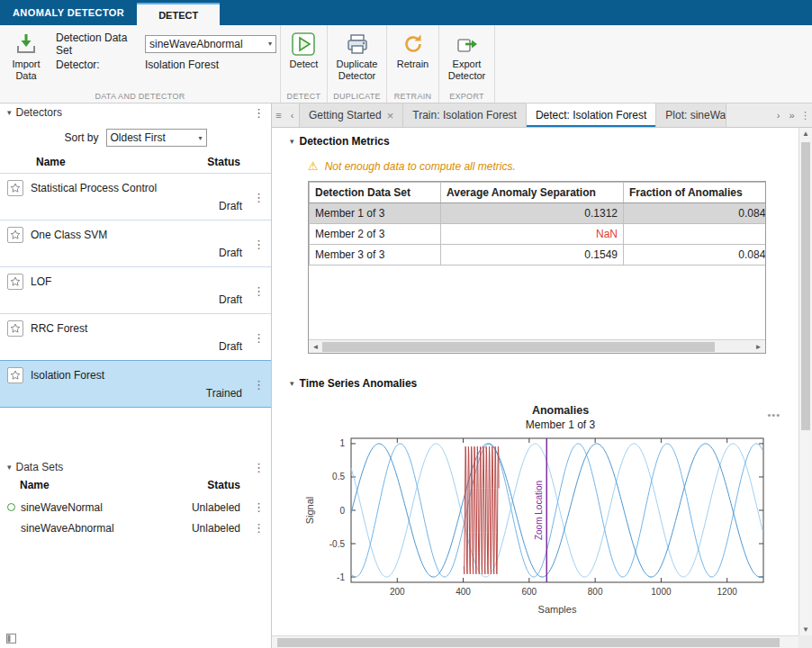 This screenshot has height=648, width=812. I want to click on close-icon: ×, so click(391, 115).